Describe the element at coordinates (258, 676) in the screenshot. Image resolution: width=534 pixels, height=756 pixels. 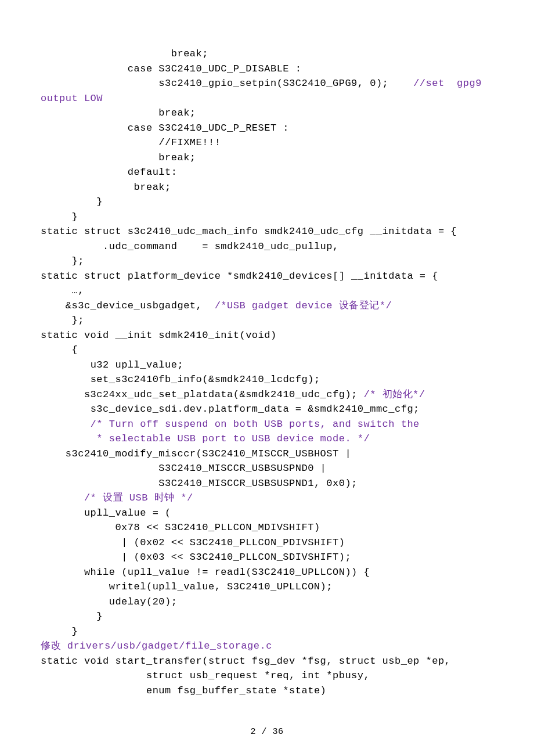
I see `code-span: struct usb_request *req, int *pbusy,` at that location.